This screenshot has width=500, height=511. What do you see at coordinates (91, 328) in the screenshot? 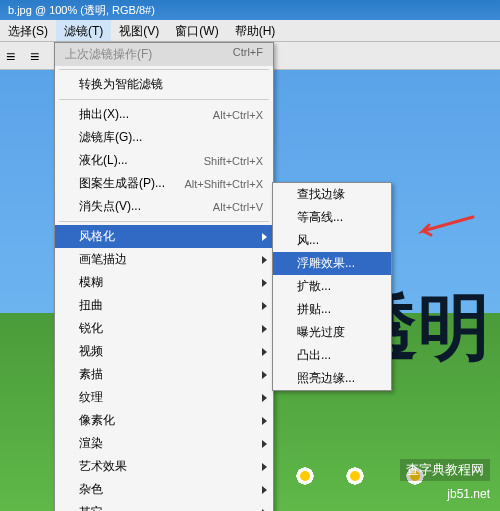
I see `menu-item-label: 锐化` at bounding box center [91, 328].